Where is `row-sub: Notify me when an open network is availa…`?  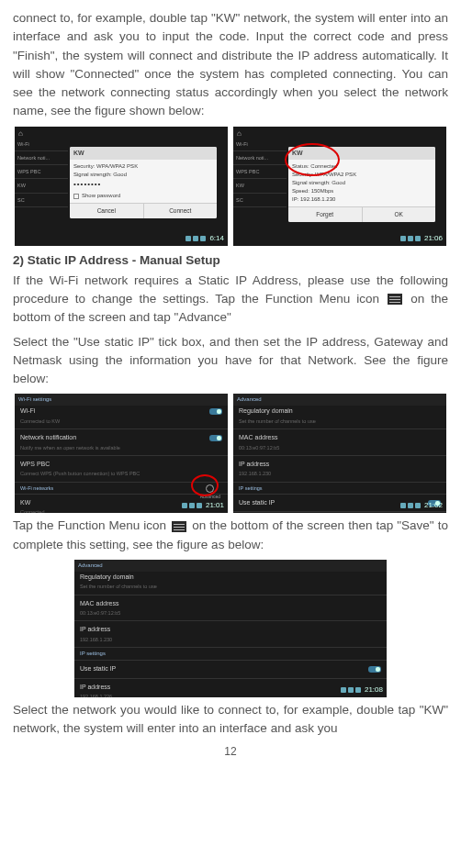
row-sub: Notify me when an open network is availa… is located at coordinates (121, 448).